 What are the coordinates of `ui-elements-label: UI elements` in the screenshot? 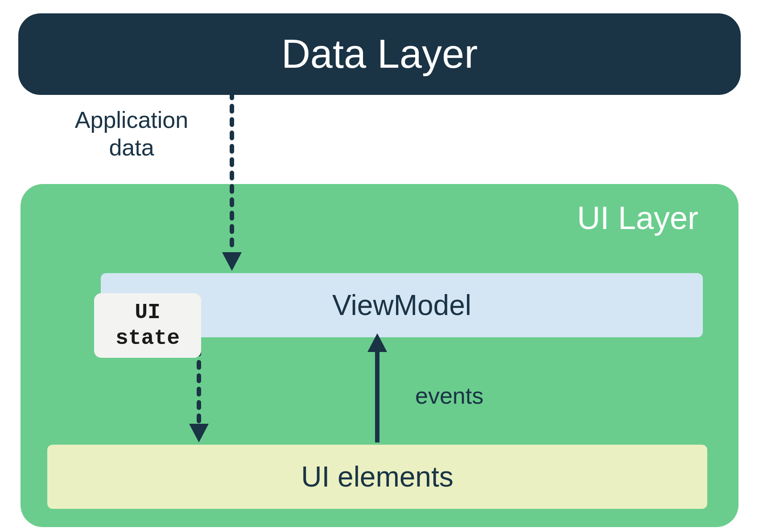 It's located at (377, 477).